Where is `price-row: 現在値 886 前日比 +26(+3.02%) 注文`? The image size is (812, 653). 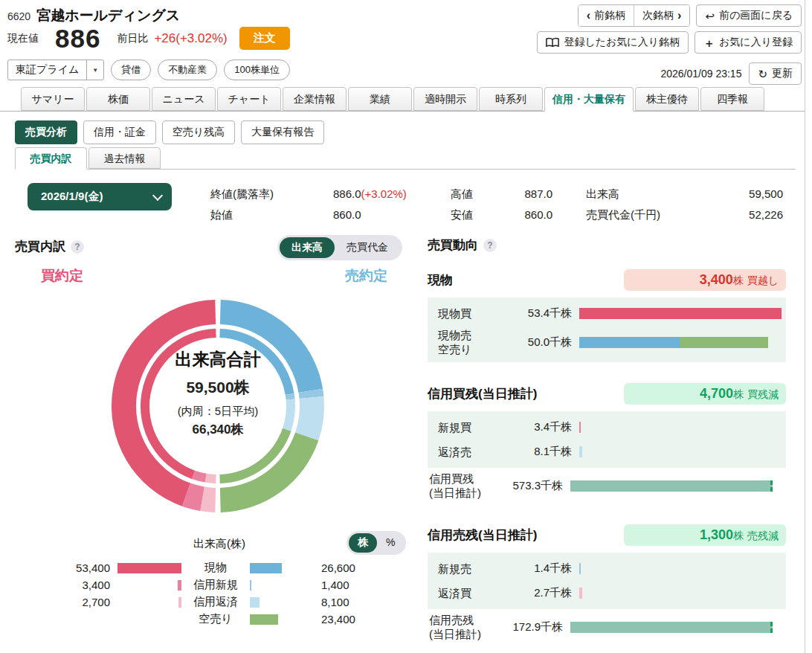 price-row: 現在値 886 前日比 +26(+3.02%) 注文 is located at coordinates (149, 39).